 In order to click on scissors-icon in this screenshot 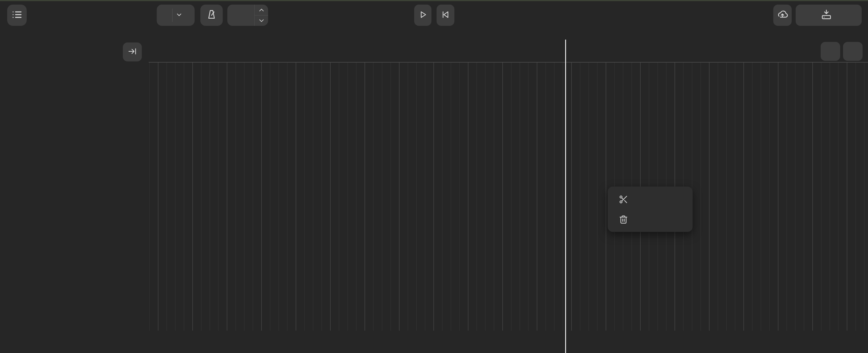, I will do `click(623, 200)`.